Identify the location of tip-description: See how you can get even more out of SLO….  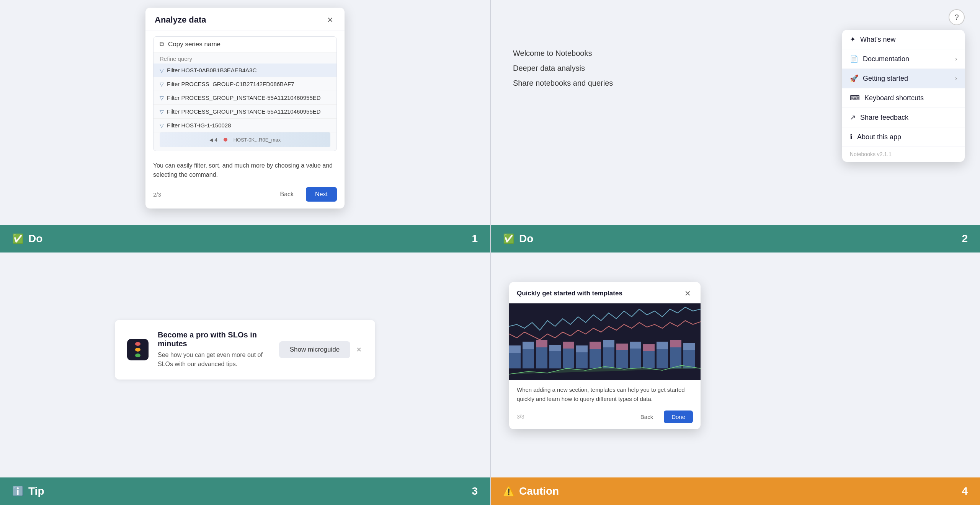
(214, 360).